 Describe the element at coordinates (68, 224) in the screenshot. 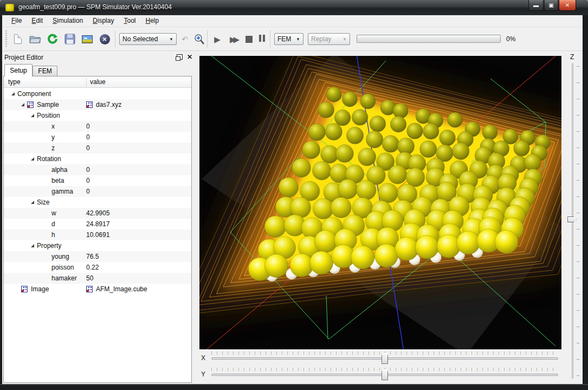

I see `type-cell: d` at that location.